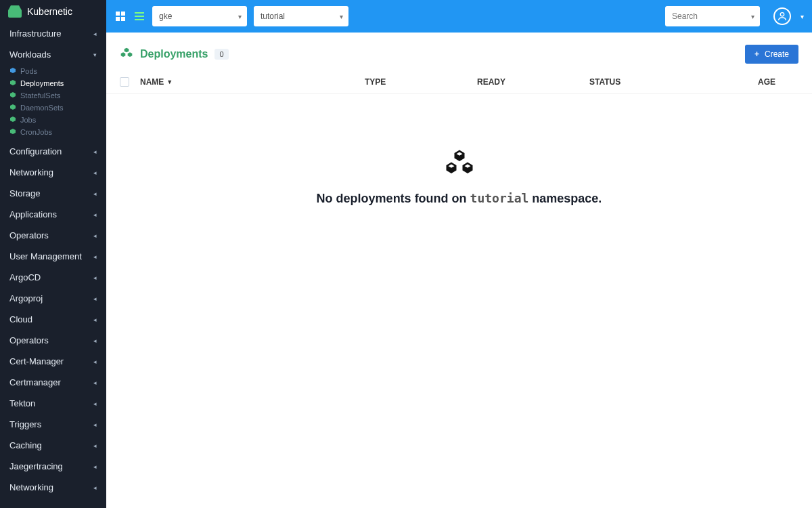 The width and height of the screenshot is (812, 508). Describe the element at coordinates (53, 96) in the screenshot. I see `nav-item-statefulsets: StatefulSets` at that location.